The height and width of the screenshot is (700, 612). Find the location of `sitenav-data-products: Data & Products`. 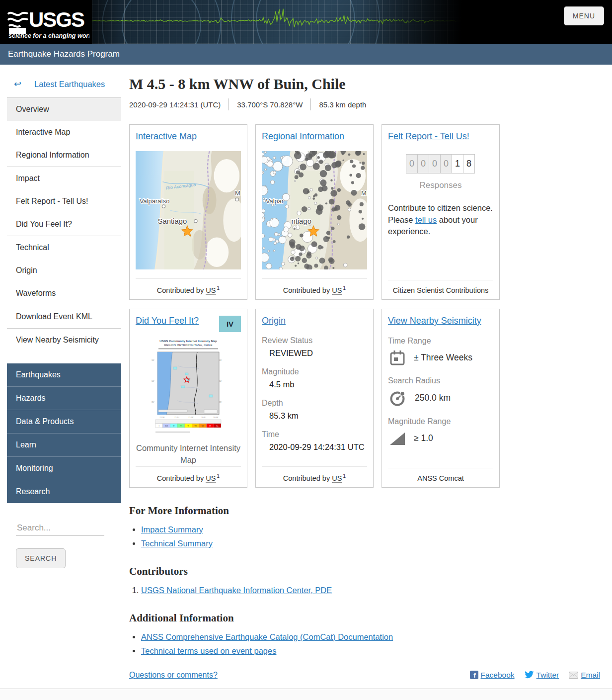

sitenav-data-products: Data & Products is located at coordinates (64, 422).